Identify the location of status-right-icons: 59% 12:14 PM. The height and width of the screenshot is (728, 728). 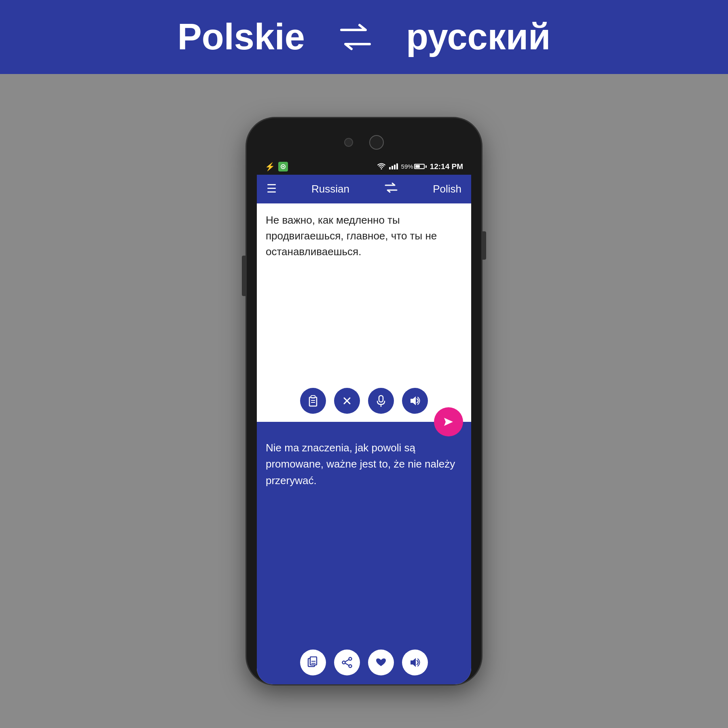
(420, 167).